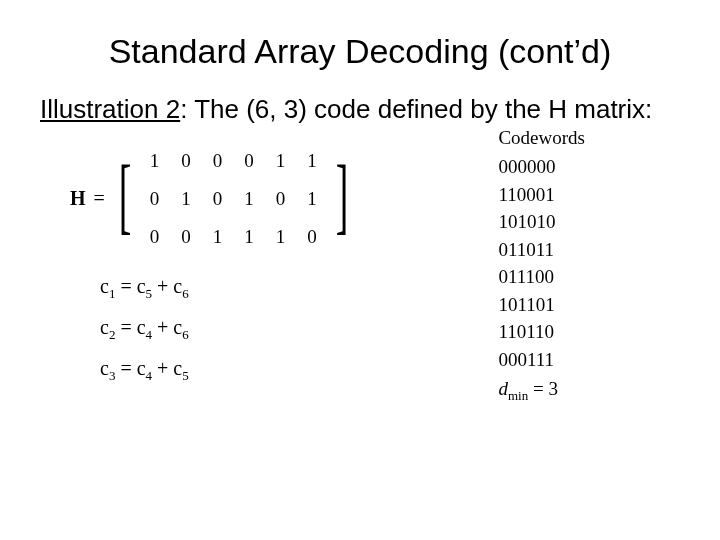 Image resolution: width=720 pixels, height=540 pixels. I want to click on codeword: 011011, so click(542, 250).